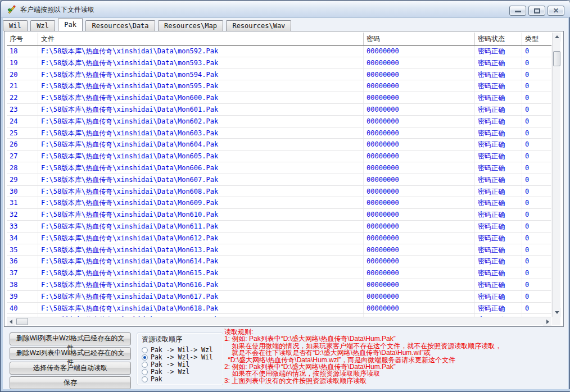  What do you see at coordinates (70, 368) in the screenshot?
I see `action-button: 选择传奇客户端自动读取` at bounding box center [70, 368].